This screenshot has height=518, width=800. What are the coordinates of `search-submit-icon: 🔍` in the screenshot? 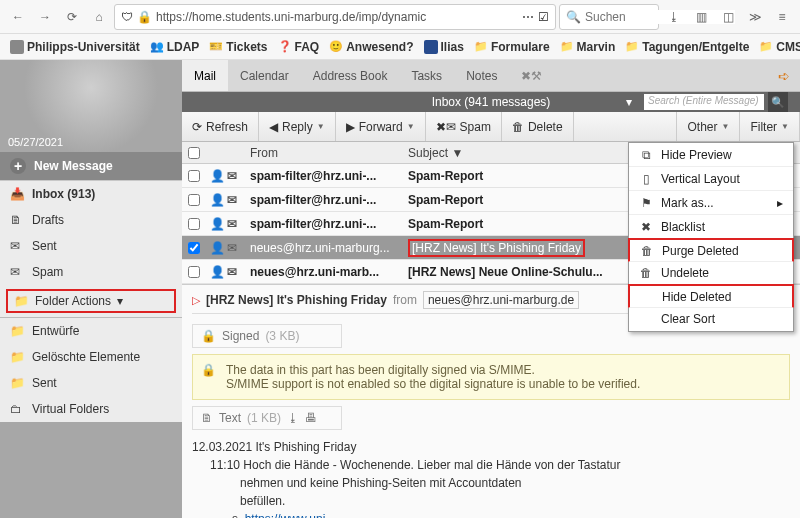 It's located at (778, 102).